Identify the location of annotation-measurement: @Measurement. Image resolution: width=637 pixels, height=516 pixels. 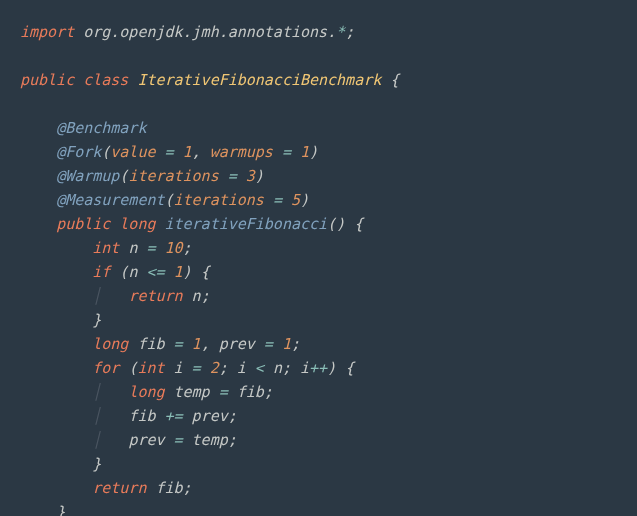
(110, 200).